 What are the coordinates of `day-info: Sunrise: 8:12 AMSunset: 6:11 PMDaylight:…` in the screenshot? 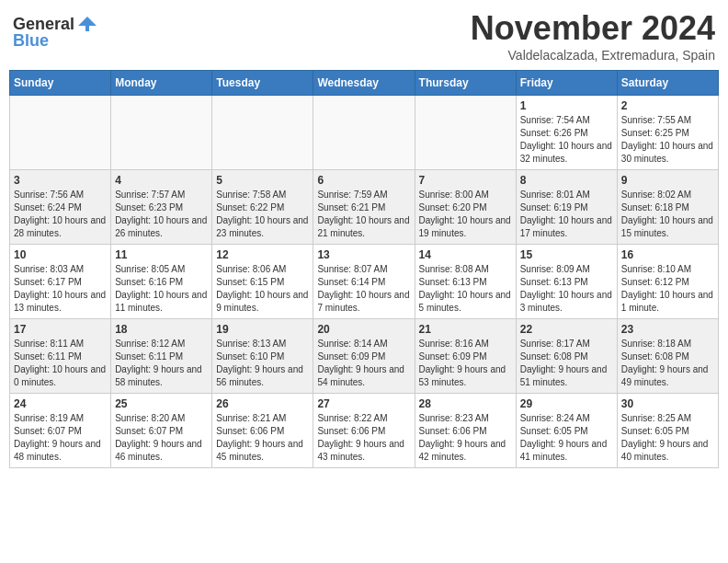 It's located at (162, 363).